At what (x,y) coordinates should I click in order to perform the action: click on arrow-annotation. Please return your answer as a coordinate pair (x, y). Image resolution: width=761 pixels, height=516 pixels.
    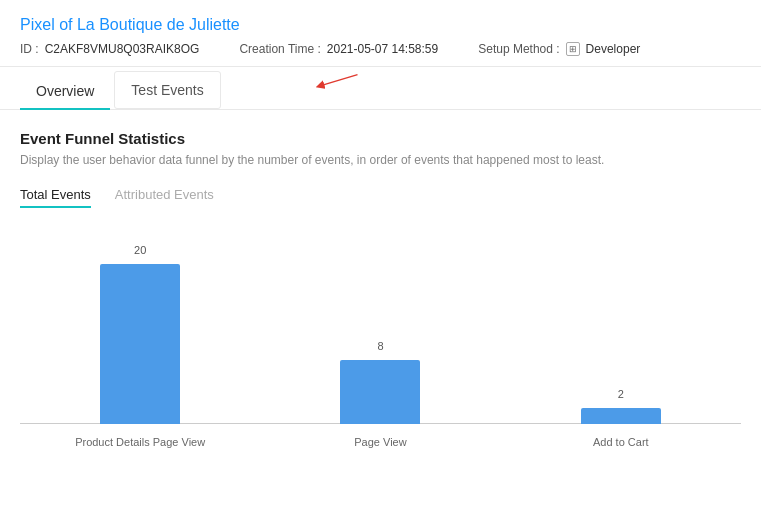
    Looking at the image, I should click on (335, 84).